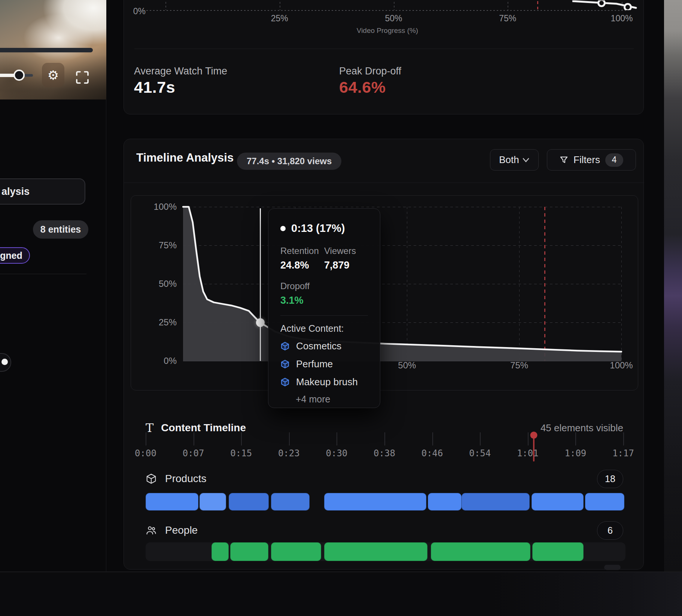  I want to click on fullscreen-icon, so click(82, 77).